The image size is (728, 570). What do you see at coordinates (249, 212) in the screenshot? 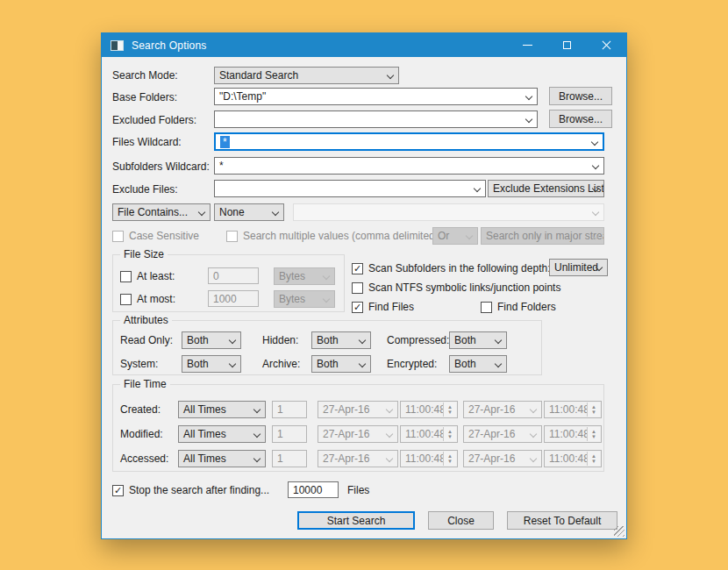
I see `contains-type-select: None` at bounding box center [249, 212].